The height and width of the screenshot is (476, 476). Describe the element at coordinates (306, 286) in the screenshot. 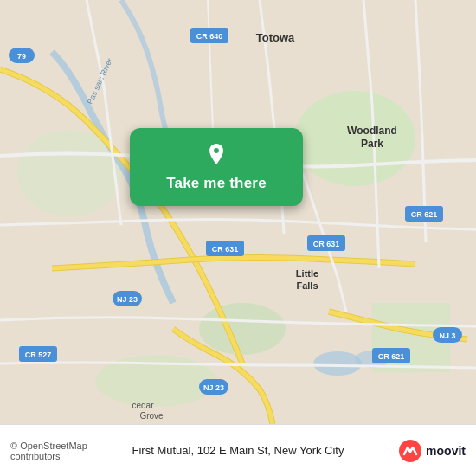

I see `svg-text: Falls` at that location.